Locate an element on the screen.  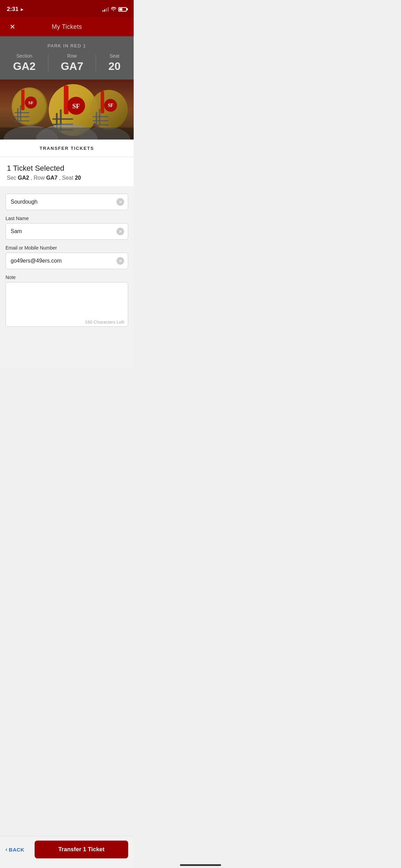
seat-info: Section GA2 Row GA7 Seat 20 is located at coordinates (67, 67).